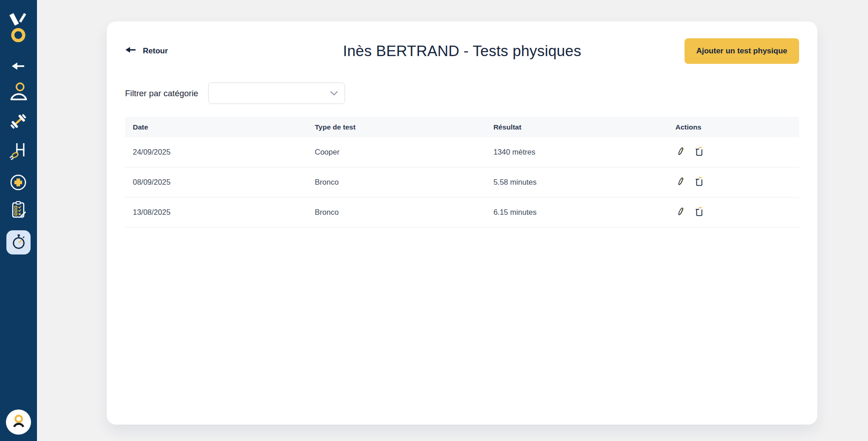  Describe the element at coordinates (577, 127) in the screenshot. I see `column-header-result: Résultat` at that location.